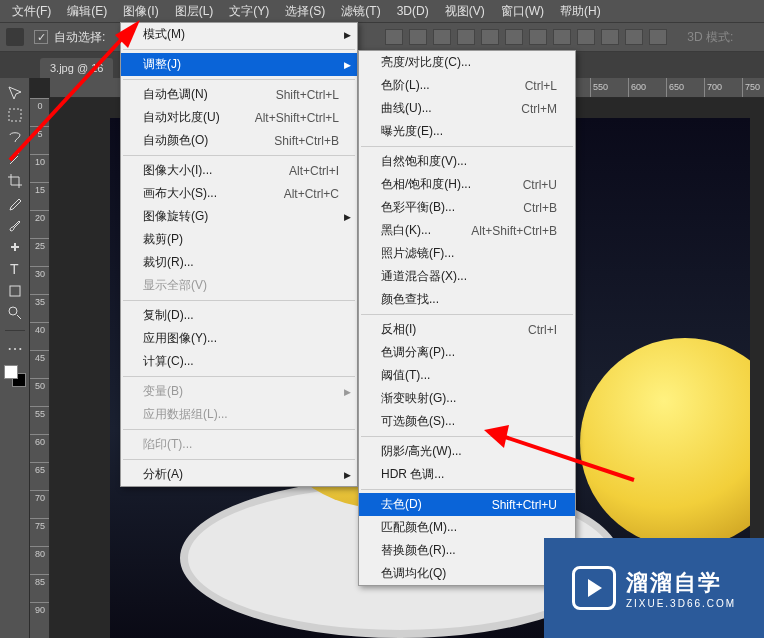  What do you see at coordinates (406, 376) in the screenshot?
I see `menu-item-label: 阈值(T)...` at bounding box center [406, 376].